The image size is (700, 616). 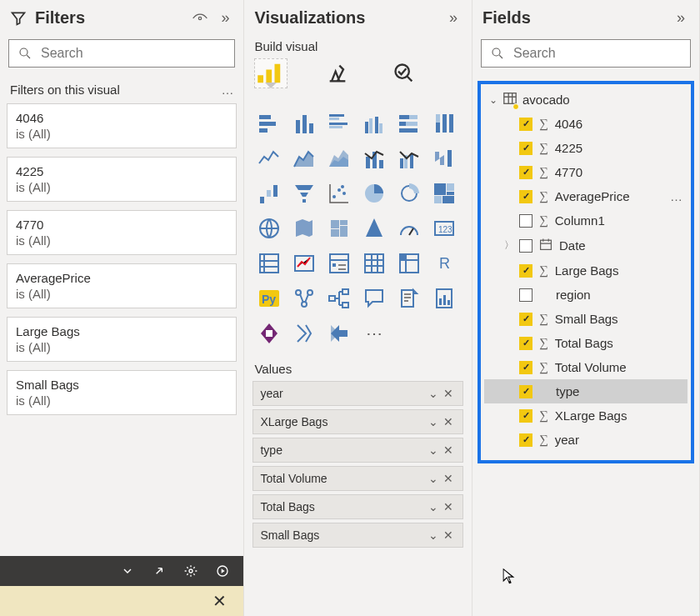 What do you see at coordinates (269, 123) in the screenshot?
I see `stacked-bar-icon` at bounding box center [269, 123].